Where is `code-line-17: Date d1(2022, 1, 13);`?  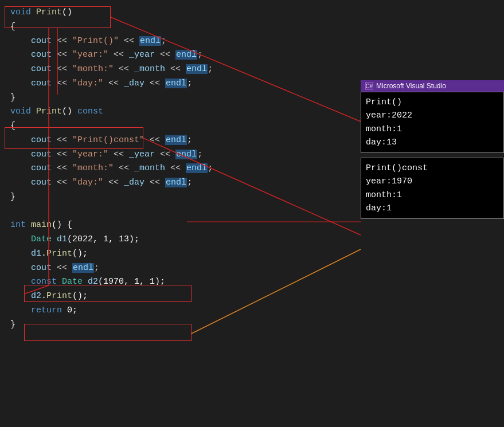 code-line-17: Date d1(2022, 1, 13); is located at coordinates (163, 240).